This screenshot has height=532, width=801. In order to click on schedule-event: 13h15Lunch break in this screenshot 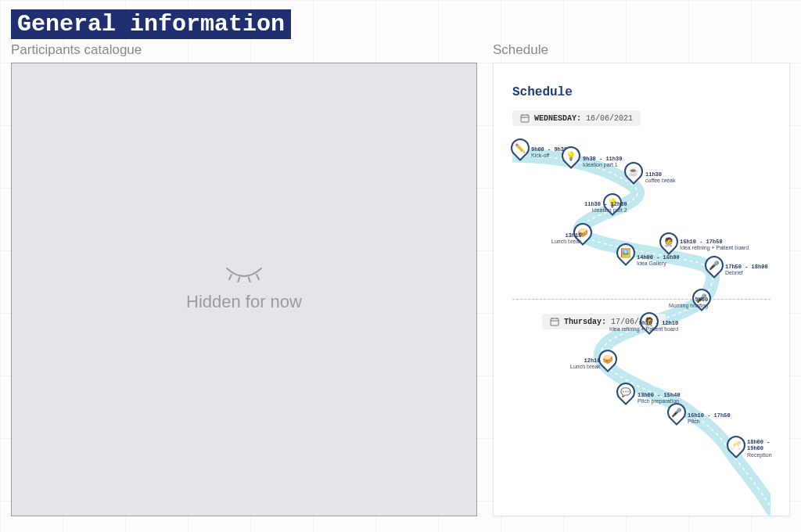, I will do `click(566, 239)`.